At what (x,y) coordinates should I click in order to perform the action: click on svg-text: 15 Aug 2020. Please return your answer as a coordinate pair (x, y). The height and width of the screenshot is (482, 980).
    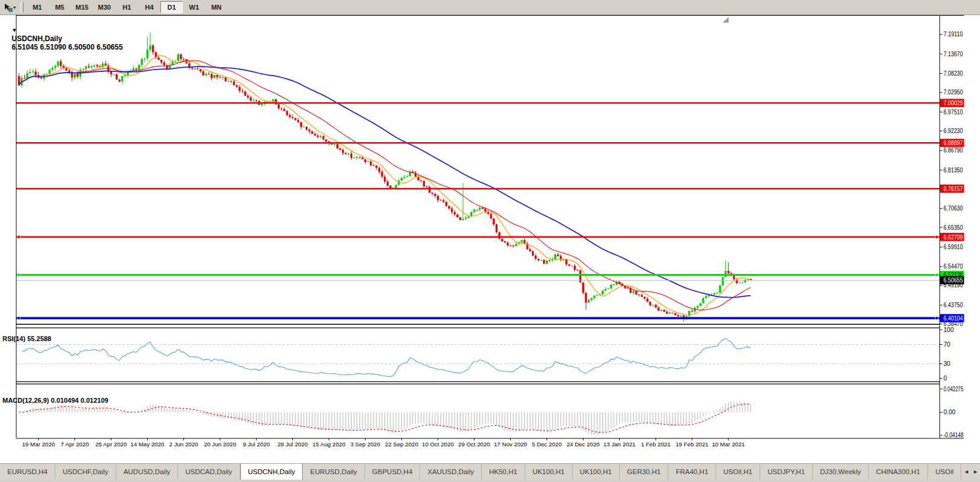
    Looking at the image, I should click on (329, 444).